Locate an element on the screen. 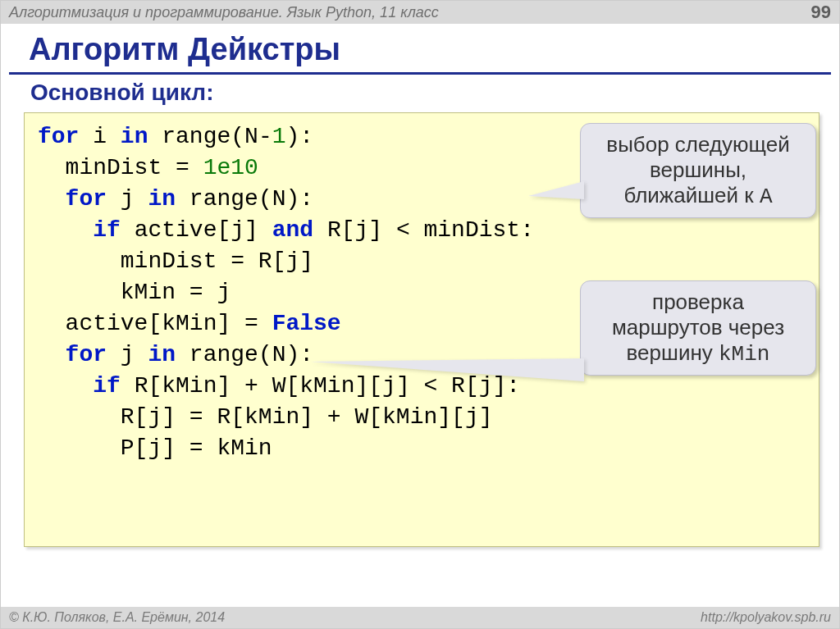 Image resolution: width=840 pixels, height=629 pixels. code-text: kMin = j is located at coordinates (135, 292).